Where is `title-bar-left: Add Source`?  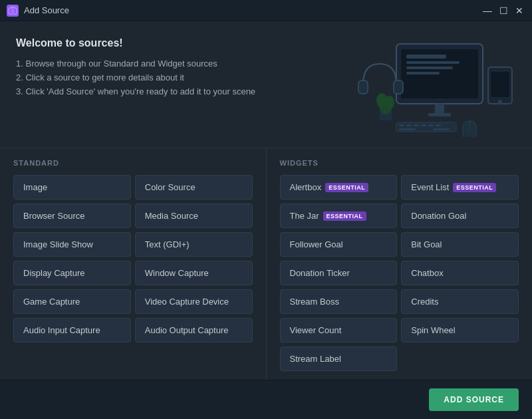
title-bar-left: Add Source is located at coordinates (38, 11).